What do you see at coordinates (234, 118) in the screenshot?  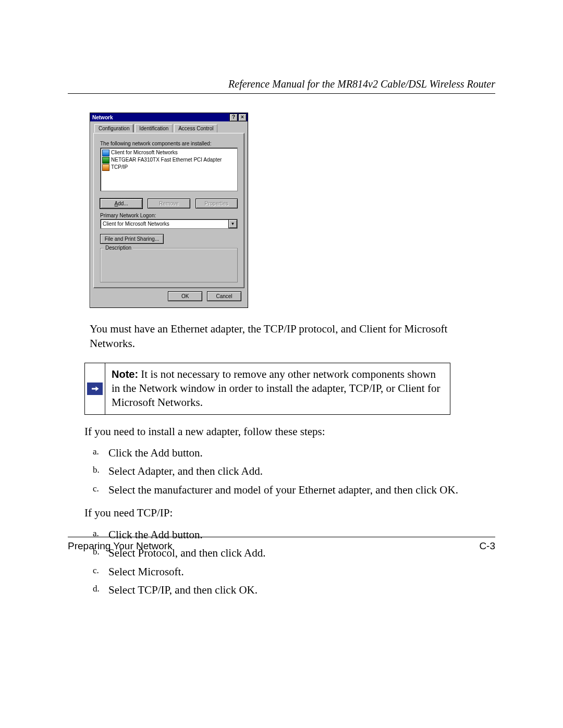 I see `titlebar-help-button: ?` at bounding box center [234, 118].